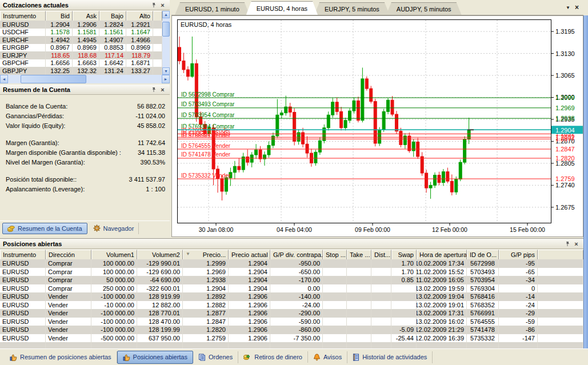  Describe the element at coordinates (291, 338) in the screenshot. I see `position-row: EURUSDVender-500 000.00637 950.001.27591…` at that location.